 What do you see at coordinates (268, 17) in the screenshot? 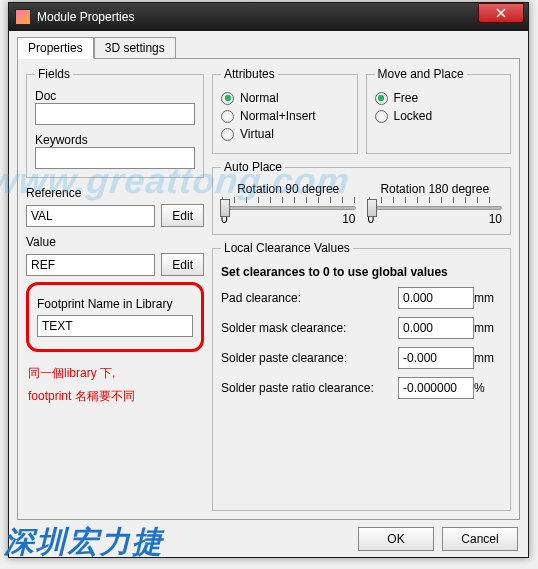
I see `titlebar: Module Properties` at bounding box center [268, 17].